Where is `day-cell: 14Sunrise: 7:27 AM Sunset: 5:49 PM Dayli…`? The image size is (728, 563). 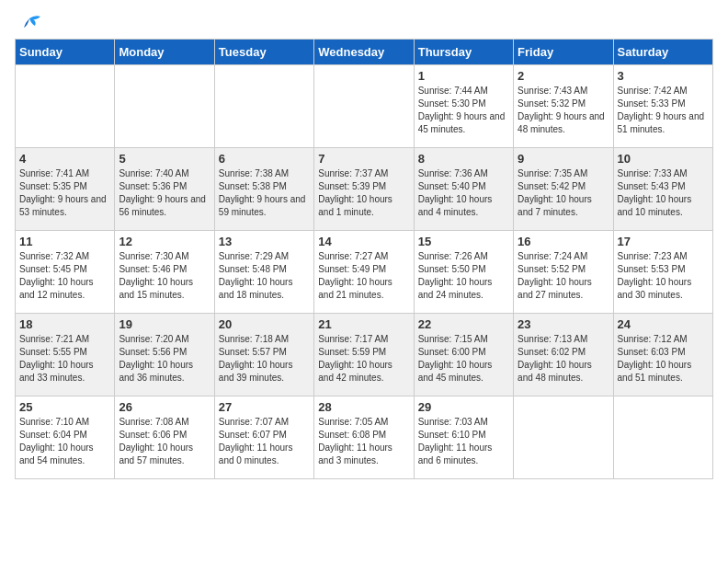
day-cell: 14Sunrise: 7:27 AM Sunset: 5:49 PM Dayli… is located at coordinates (364, 272).